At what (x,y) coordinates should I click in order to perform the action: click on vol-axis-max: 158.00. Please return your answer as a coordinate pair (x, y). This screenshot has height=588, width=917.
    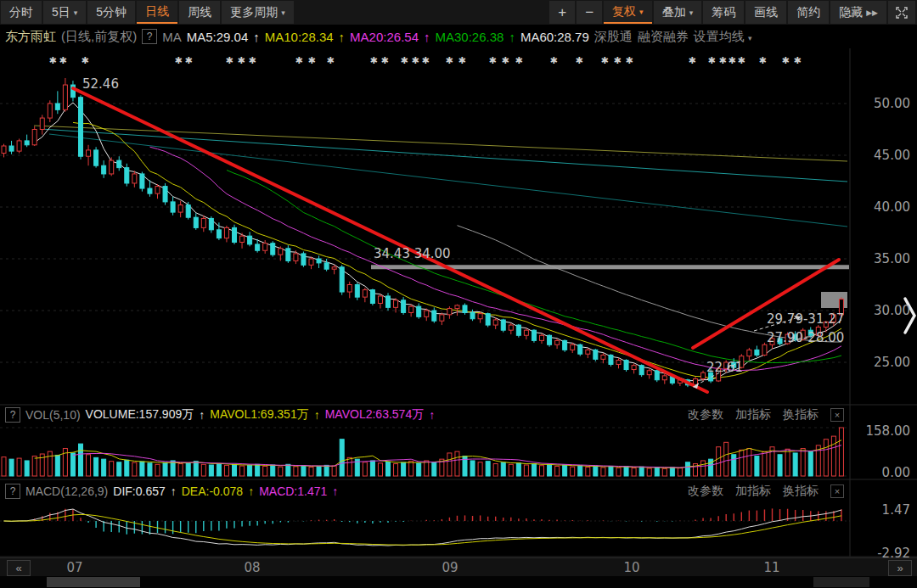
    Looking at the image, I should click on (882, 431).